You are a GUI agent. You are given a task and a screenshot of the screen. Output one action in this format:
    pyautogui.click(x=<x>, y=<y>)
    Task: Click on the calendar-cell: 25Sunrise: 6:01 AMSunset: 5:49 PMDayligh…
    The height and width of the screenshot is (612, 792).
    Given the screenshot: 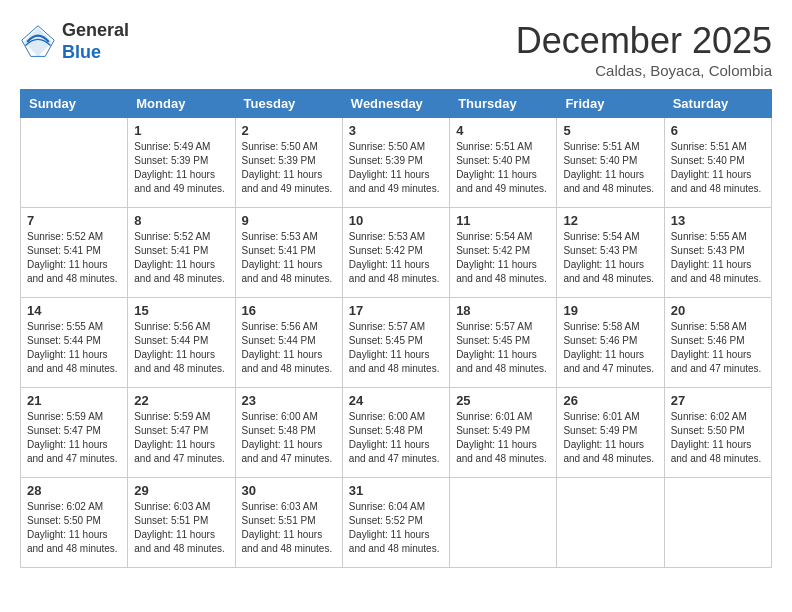 What is the action you would take?
    pyautogui.click(x=504, y=433)
    